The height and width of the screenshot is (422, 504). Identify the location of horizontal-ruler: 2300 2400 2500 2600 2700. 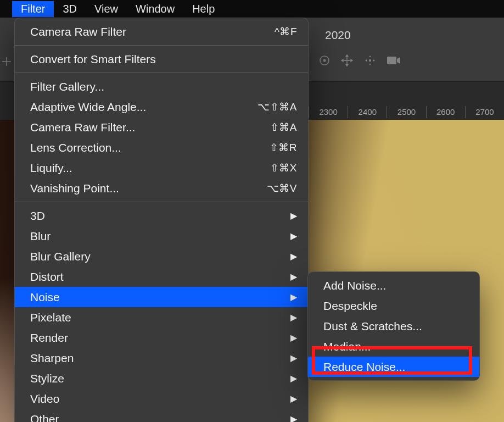
(406, 112).